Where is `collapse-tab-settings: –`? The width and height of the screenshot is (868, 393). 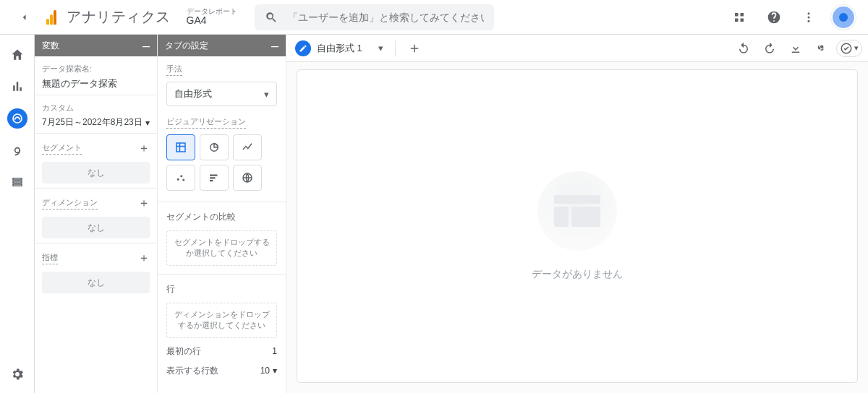
collapse-tab-settings: – is located at coordinates (275, 46).